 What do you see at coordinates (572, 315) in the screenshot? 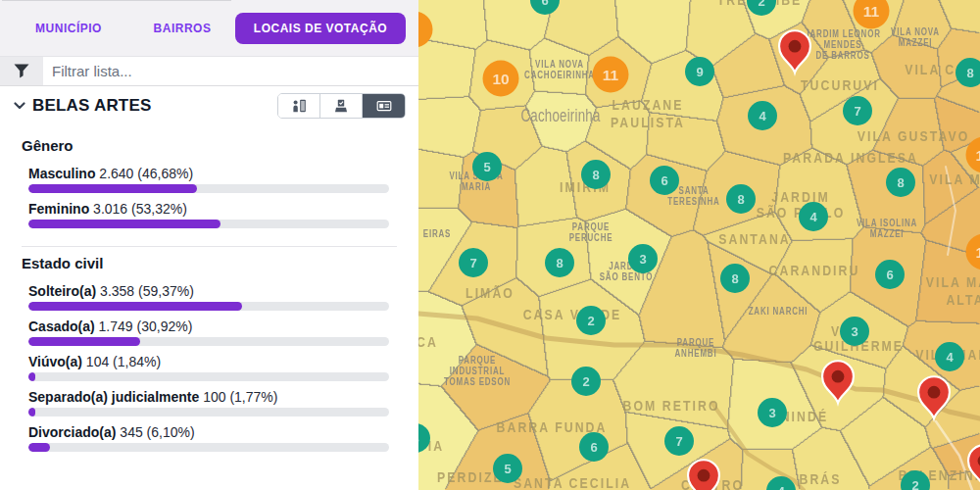
I see `map-label: CASA VERDE` at bounding box center [572, 315].